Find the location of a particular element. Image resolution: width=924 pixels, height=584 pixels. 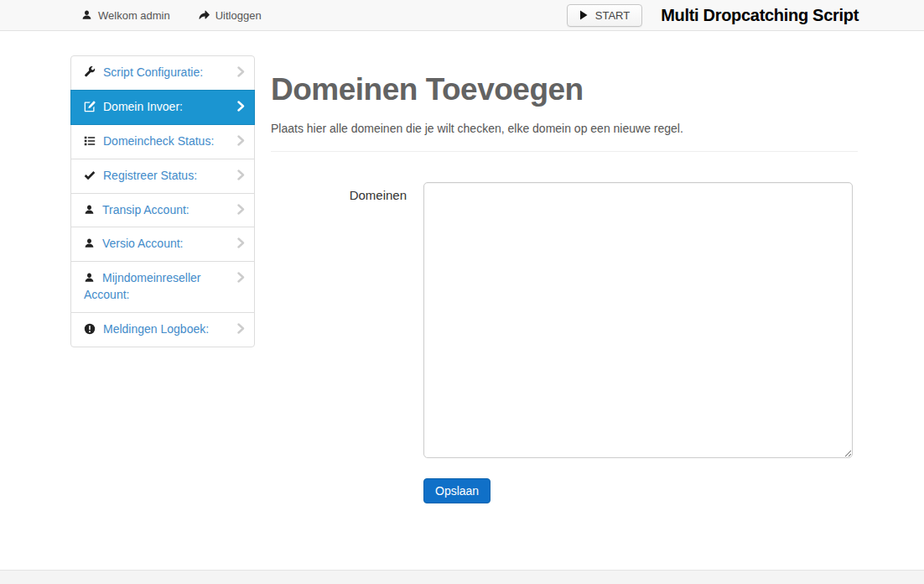

edit-icon is located at coordinates (90, 107).